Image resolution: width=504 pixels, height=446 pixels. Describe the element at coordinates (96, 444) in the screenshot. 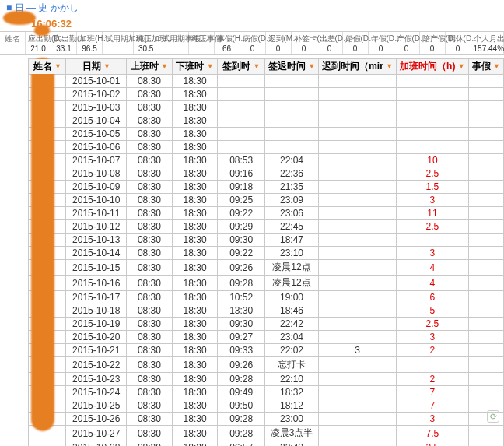

I see `cell: 2015-10-28` at that location.